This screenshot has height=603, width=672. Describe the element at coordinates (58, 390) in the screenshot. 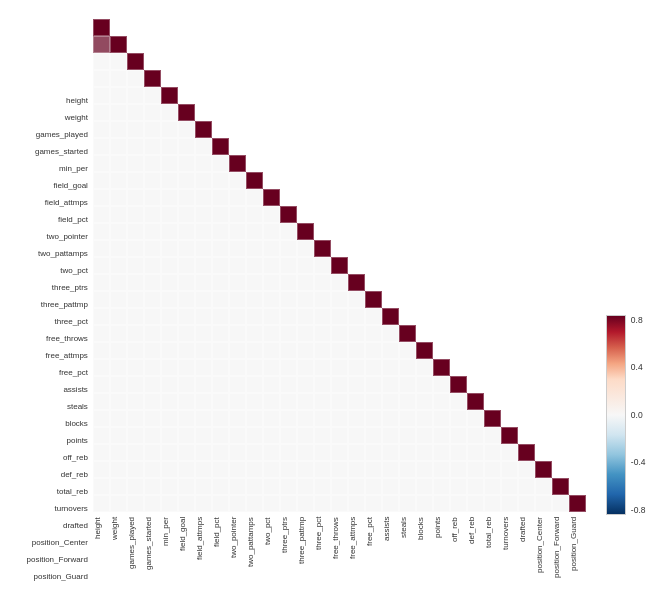

I see `y-label-assists: assists` at that location.